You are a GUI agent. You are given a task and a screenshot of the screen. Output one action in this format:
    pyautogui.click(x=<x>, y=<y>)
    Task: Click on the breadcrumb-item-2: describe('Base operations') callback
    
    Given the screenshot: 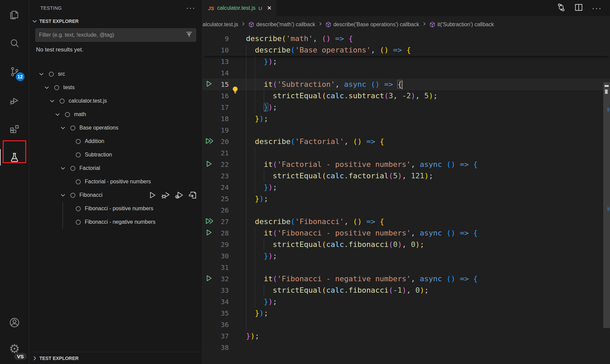 What is the action you would take?
    pyautogui.click(x=372, y=25)
    